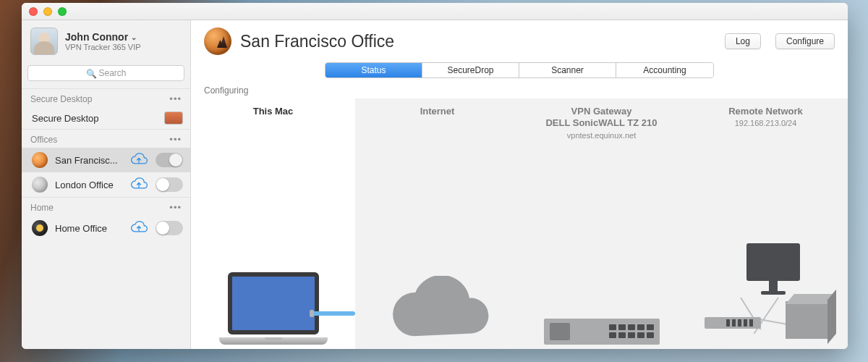  I want to click on thumbnail-icon, so click(174, 118).